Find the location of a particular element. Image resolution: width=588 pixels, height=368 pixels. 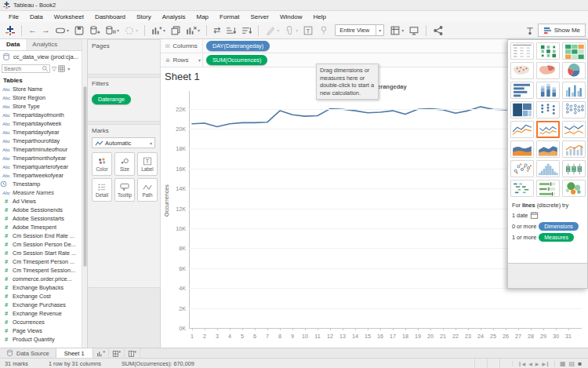

thumb-filled-map is located at coordinates (548, 71).